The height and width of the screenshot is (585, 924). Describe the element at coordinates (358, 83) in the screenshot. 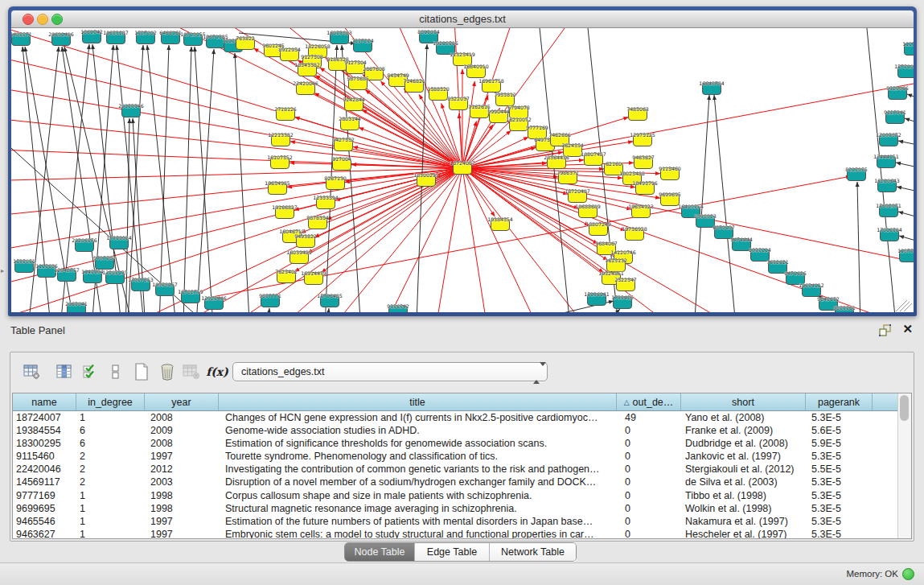

I see `graph-node: 5875685` at that location.